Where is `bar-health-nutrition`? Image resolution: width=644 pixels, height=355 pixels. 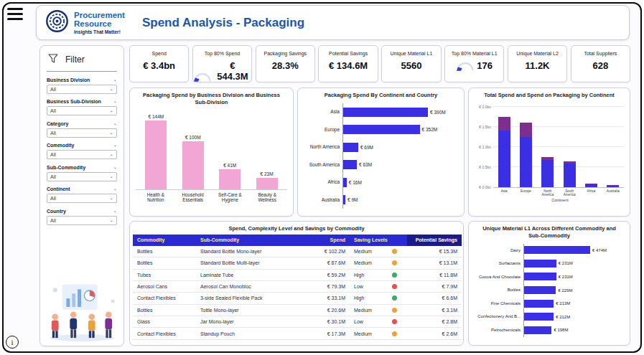 bar-health-nutrition is located at coordinates (156, 155).